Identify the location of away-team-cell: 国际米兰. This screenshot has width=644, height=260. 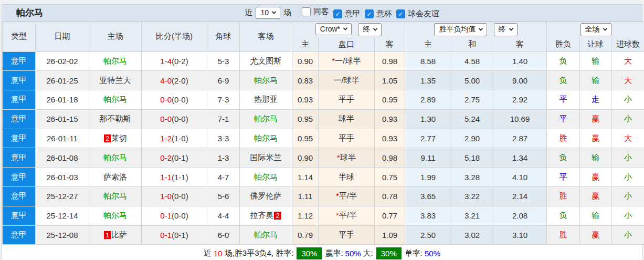
(266, 158).